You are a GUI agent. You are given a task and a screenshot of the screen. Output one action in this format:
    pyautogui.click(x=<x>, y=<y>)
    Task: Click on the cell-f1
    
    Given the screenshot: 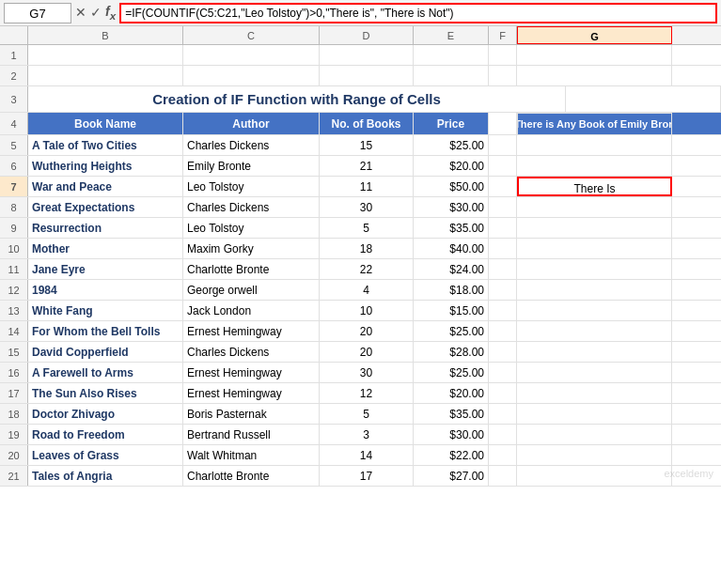 What is the action you would take?
    pyautogui.click(x=503, y=54)
    